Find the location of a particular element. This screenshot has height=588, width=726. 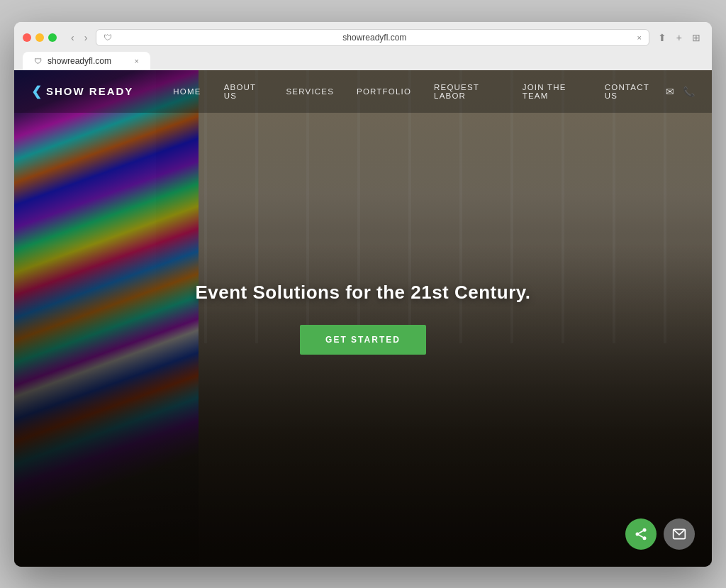

share-icon is located at coordinates (641, 534).